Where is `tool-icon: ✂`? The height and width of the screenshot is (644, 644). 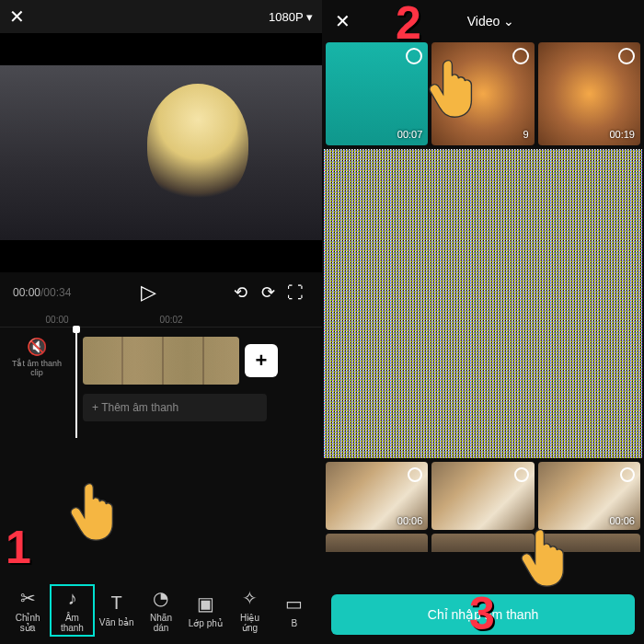
tool-icon: ✂ is located at coordinates (28, 598).